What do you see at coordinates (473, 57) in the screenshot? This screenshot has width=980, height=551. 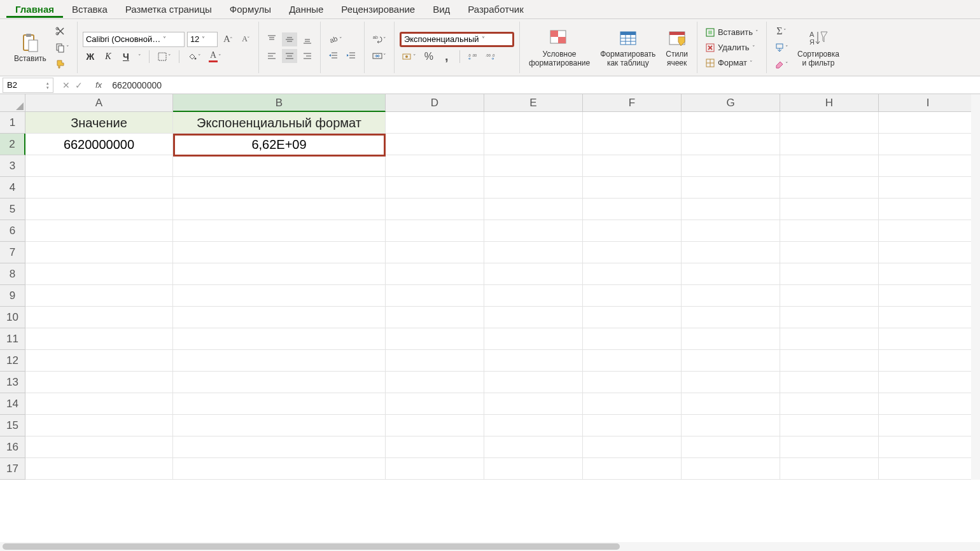 I see `increase-decimal-button: .0.00` at bounding box center [473, 57].